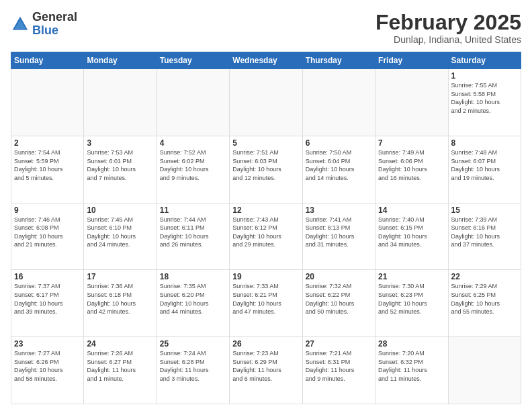  Describe the element at coordinates (411, 277) in the screenshot. I see `day-number: 21` at that location.